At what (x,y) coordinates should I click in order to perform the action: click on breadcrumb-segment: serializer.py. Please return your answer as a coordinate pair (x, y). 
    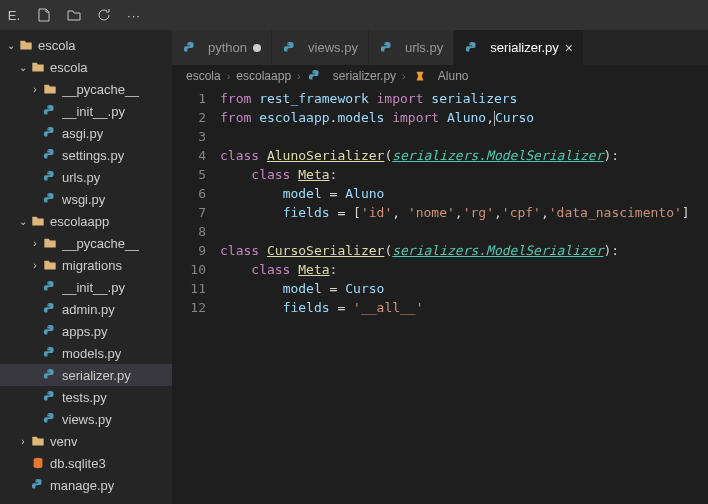
    Looking at the image, I should click on (364, 76).